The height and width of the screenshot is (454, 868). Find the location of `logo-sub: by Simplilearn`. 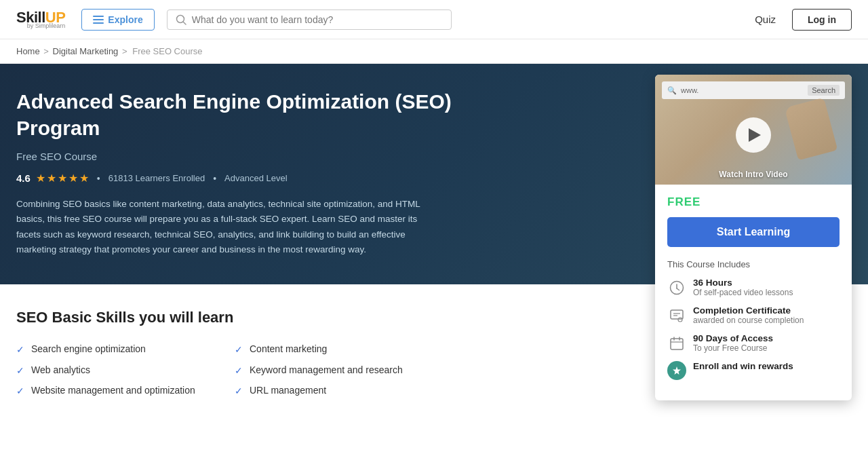

logo-sub: by Simplilearn is located at coordinates (46, 26).